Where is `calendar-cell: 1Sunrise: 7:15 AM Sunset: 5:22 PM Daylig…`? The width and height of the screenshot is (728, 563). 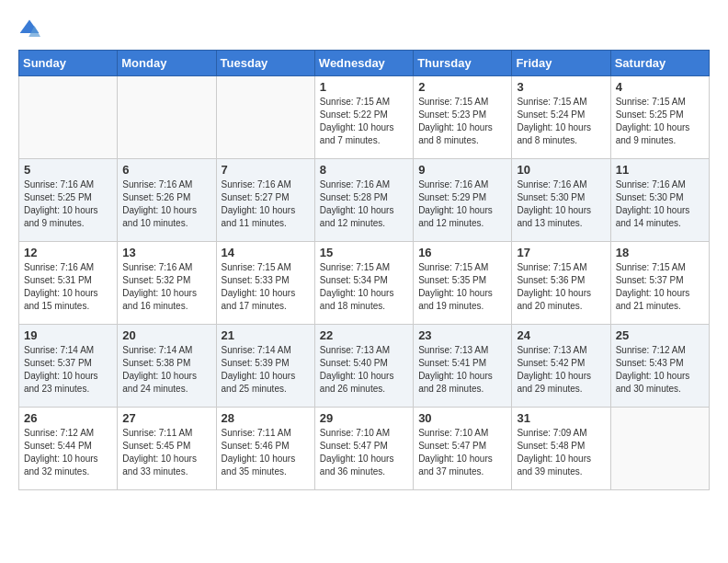
calendar-cell: 1Sunrise: 7:15 AM Sunset: 5:22 PM Daylig… is located at coordinates (364, 118).